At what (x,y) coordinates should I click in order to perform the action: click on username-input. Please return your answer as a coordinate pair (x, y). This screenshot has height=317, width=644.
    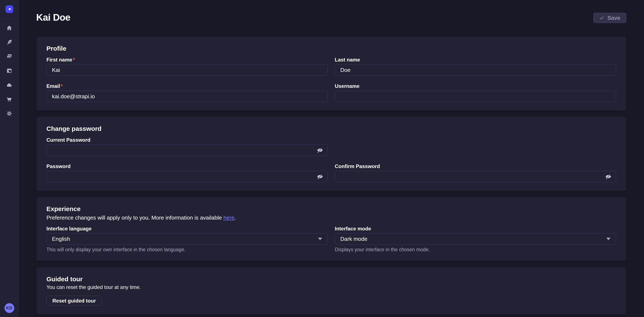
    Looking at the image, I should click on (476, 96).